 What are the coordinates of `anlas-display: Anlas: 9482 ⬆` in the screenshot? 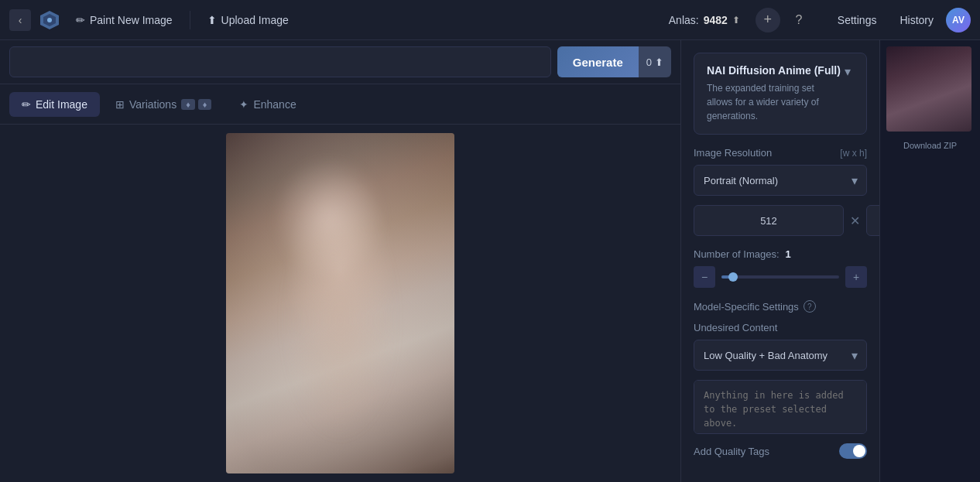 It's located at (704, 20).